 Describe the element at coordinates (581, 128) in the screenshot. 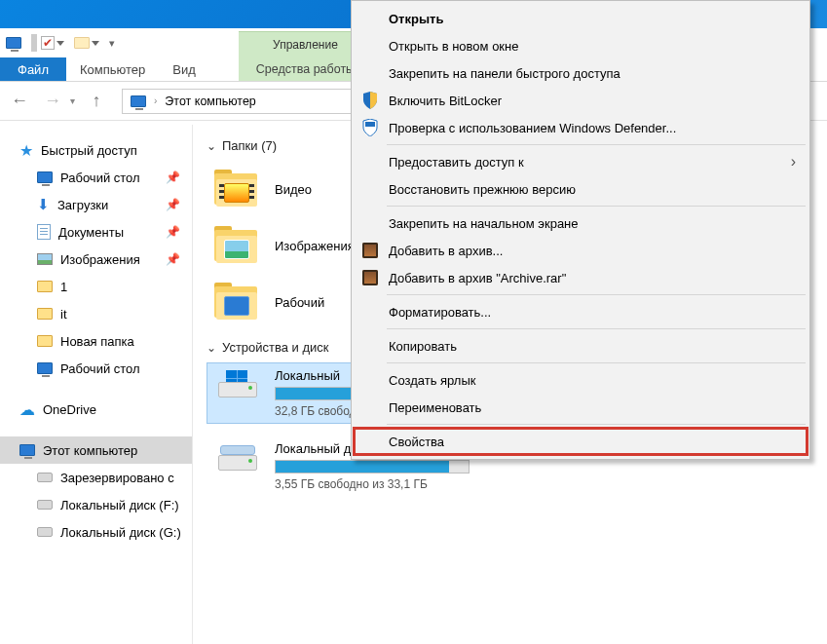

I see `ctx-defender-scan: Проверка с использованием Windows Defend…` at that location.